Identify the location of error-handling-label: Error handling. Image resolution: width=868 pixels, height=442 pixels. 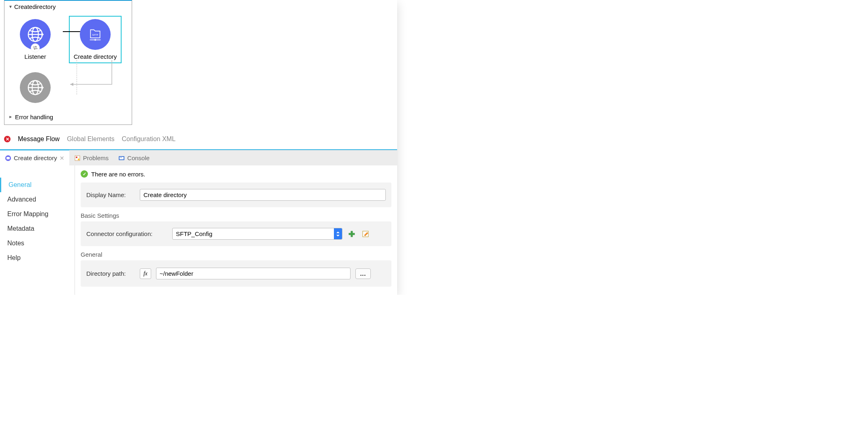
(34, 117).